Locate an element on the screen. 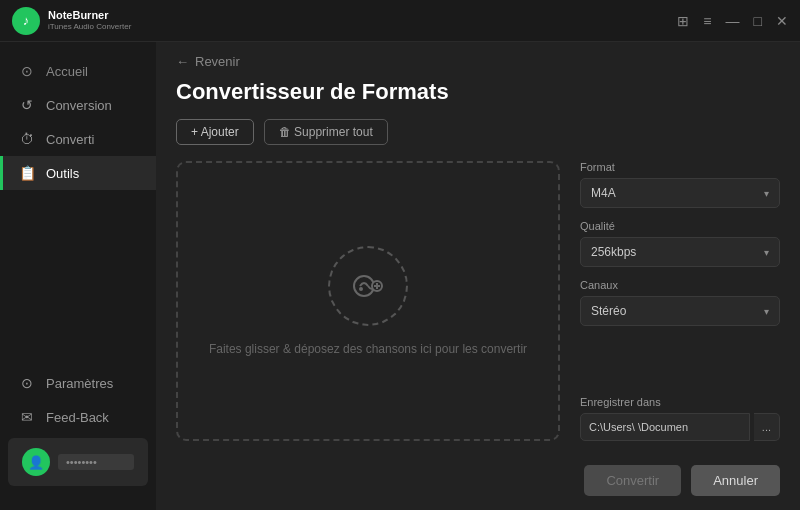  quality-chevron-icon: ▾ is located at coordinates (766, 252).